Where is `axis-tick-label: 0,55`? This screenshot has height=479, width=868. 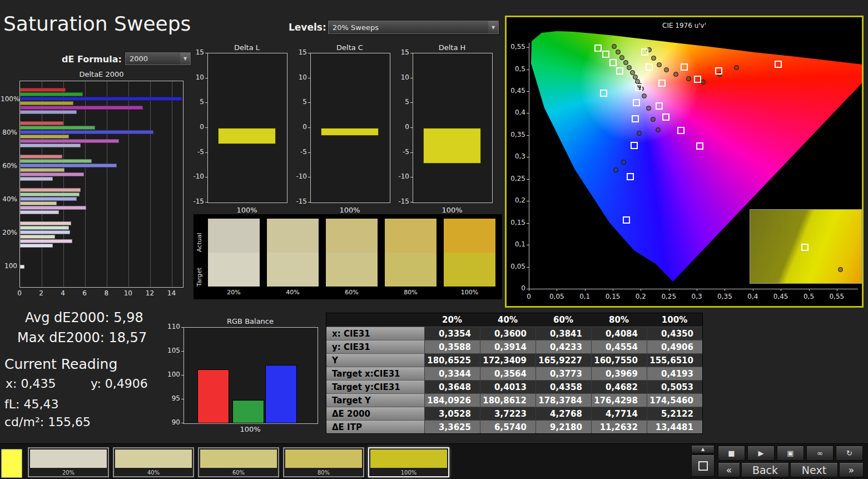 axis-tick-label: 0,55 is located at coordinates (837, 297).